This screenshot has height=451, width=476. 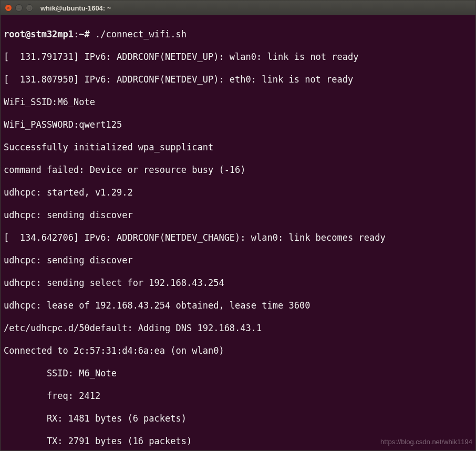 I want to click on output-line: Successfully initialized wpa_supplicant, so click(x=238, y=148).